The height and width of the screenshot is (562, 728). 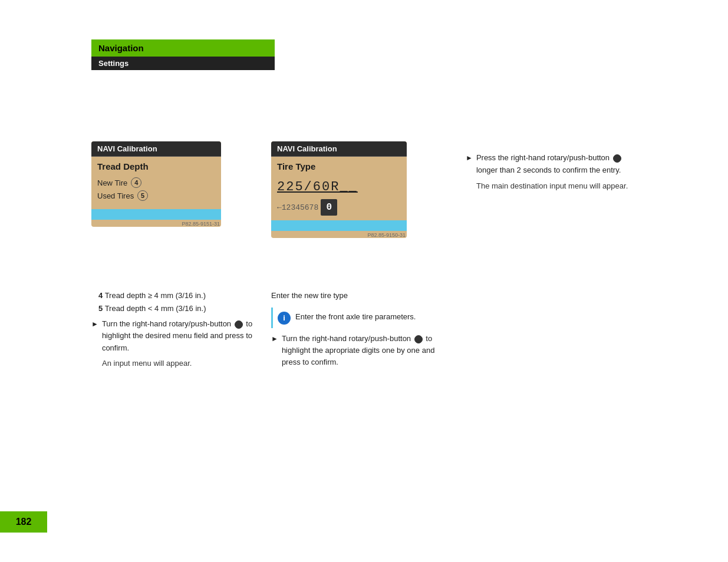 I want to click on numpad-key-0: 0, so click(x=329, y=207).